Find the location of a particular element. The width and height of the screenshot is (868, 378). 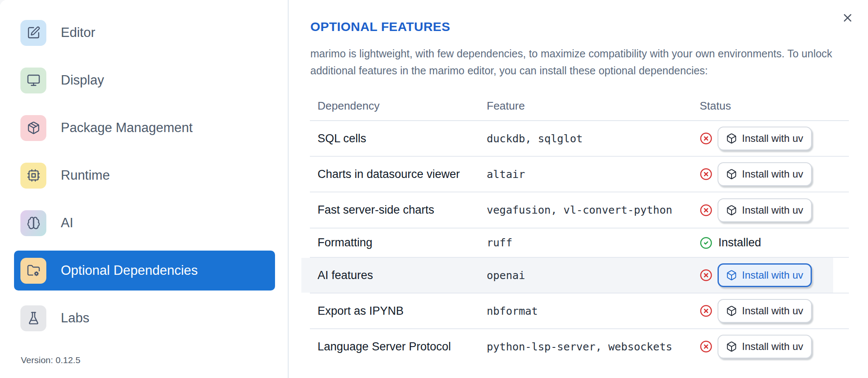

sidebar-item-optional-dependencies: Optional Dependencies is located at coordinates (145, 271).